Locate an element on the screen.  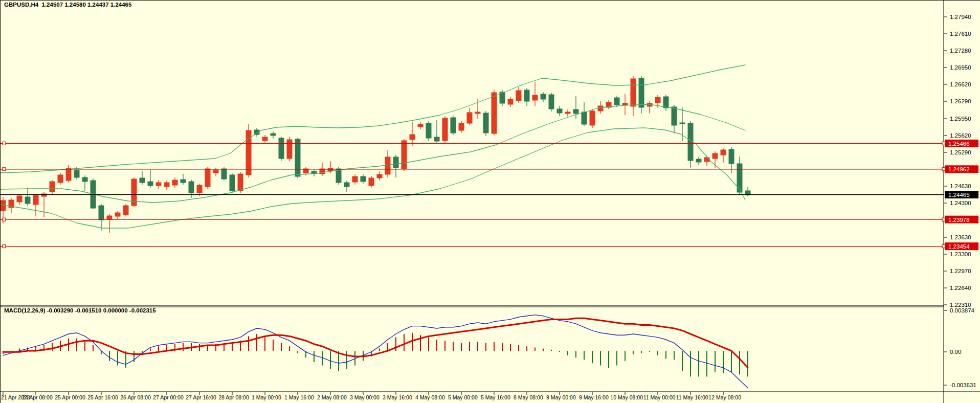
time-label: 5 May 16:00 is located at coordinates (496, 397).